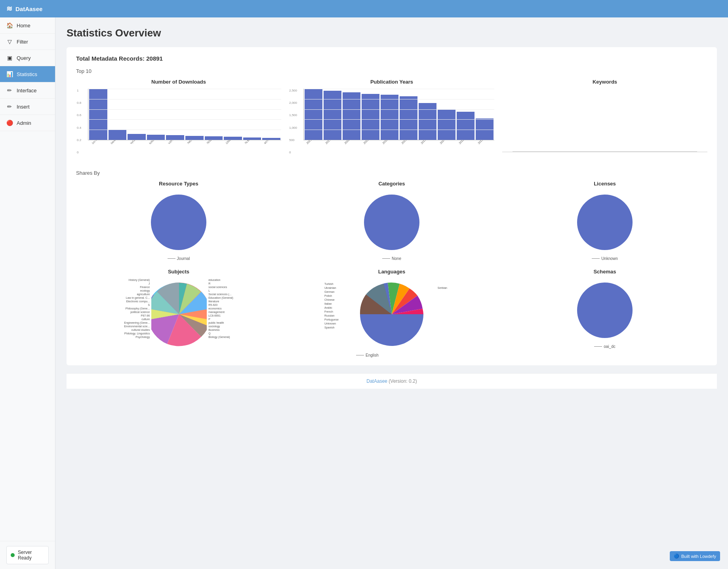 The height and width of the screenshot is (569, 728). Describe the element at coordinates (10, 58) in the screenshot. I see `query-icon: ▣` at that location.